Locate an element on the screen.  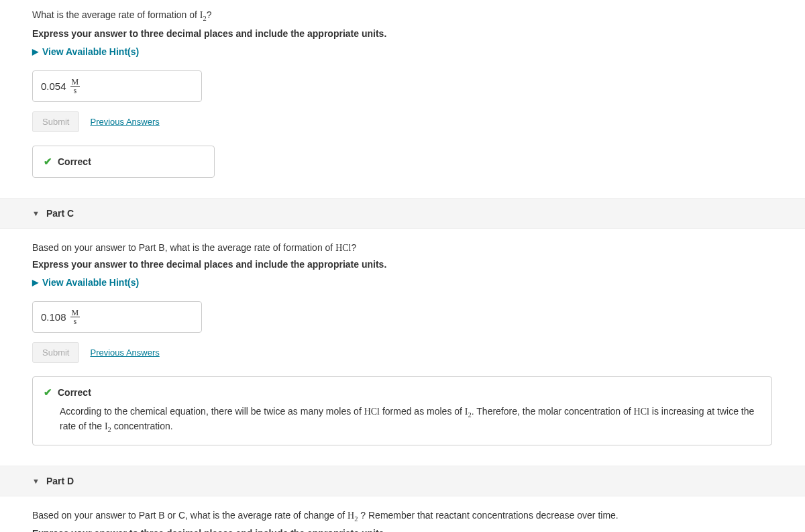
question-text: Based on your answer to Part B or C, wha… is located at coordinates (190, 515).